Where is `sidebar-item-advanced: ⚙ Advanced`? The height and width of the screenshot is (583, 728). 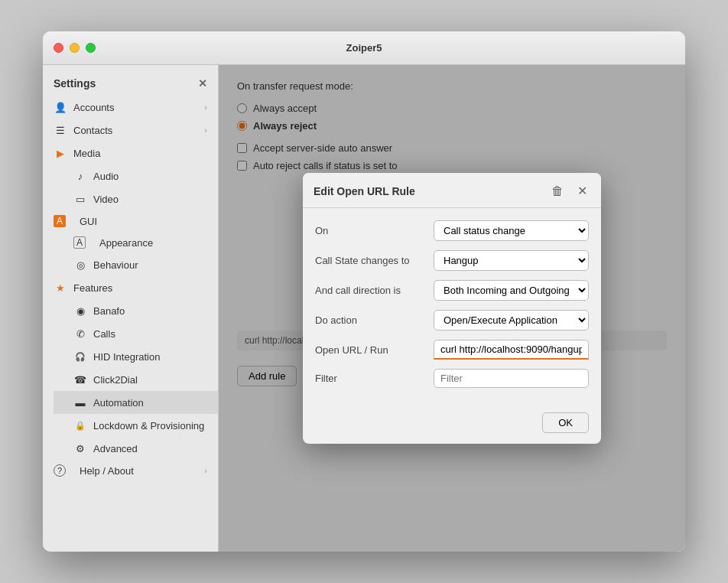
sidebar-item-advanced: ⚙ Advanced is located at coordinates (136, 448).